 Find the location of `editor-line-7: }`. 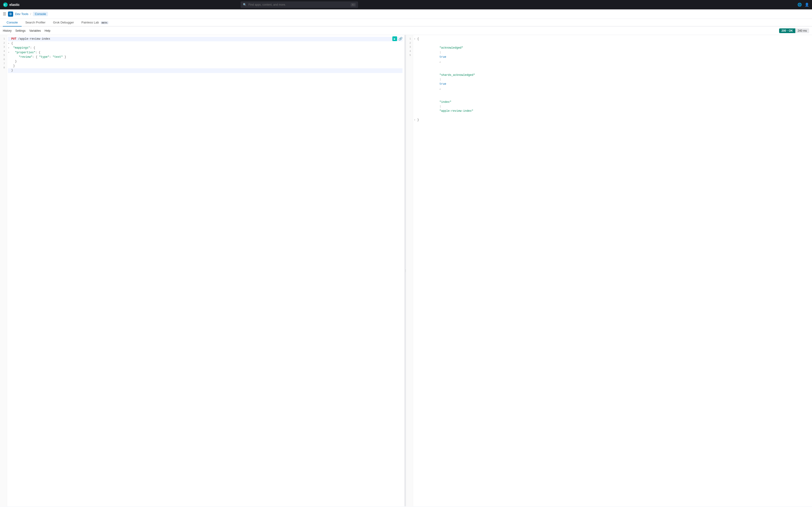

editor-line-7: } is located at coordinates (205, 66).